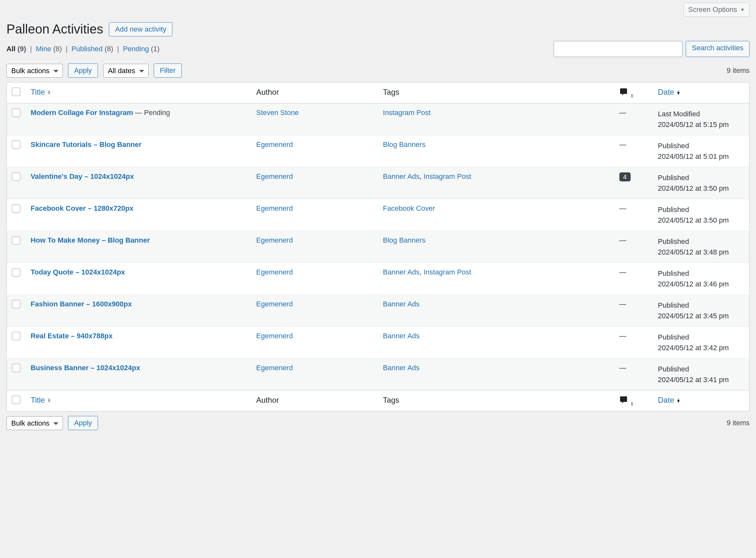 This screenshot has width=756, height=558. Describe the element at coordinates (16, 92) in the screenshot. I see `select-all-top` at that location.